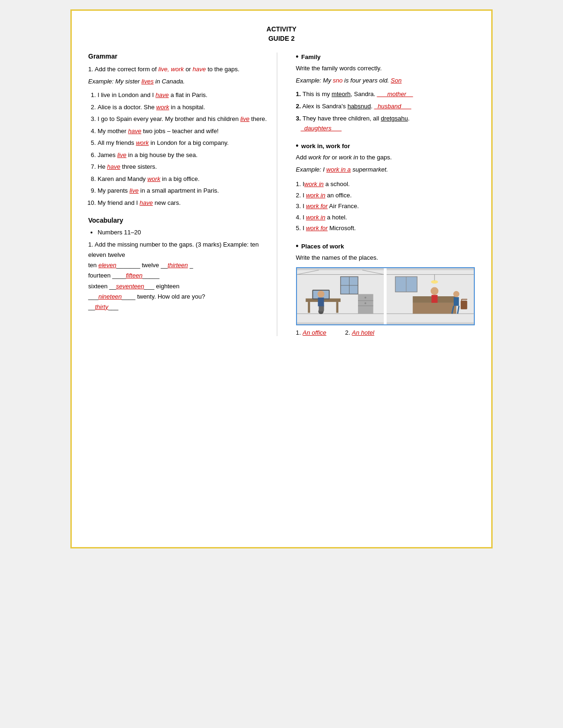  I want to click on vocab-heading: Vocabulary, so click(178, 220).